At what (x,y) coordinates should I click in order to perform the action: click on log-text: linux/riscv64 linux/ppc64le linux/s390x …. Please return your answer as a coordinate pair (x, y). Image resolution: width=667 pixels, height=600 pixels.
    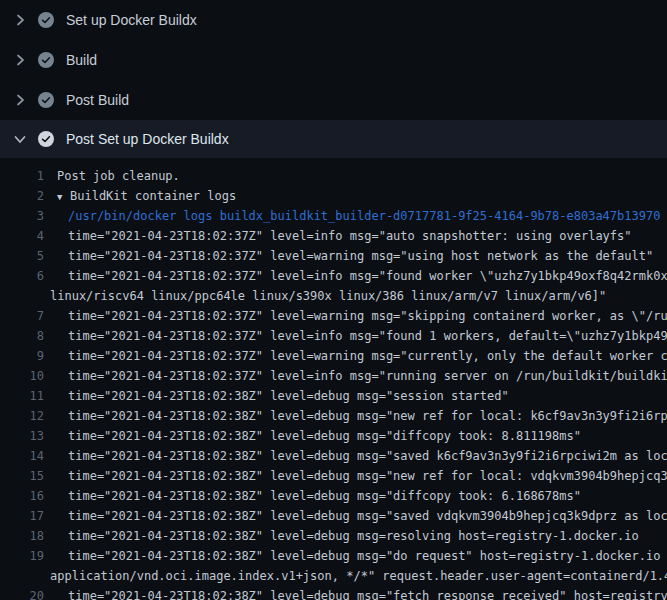
    Looking at the image, I should click on (356, 296).